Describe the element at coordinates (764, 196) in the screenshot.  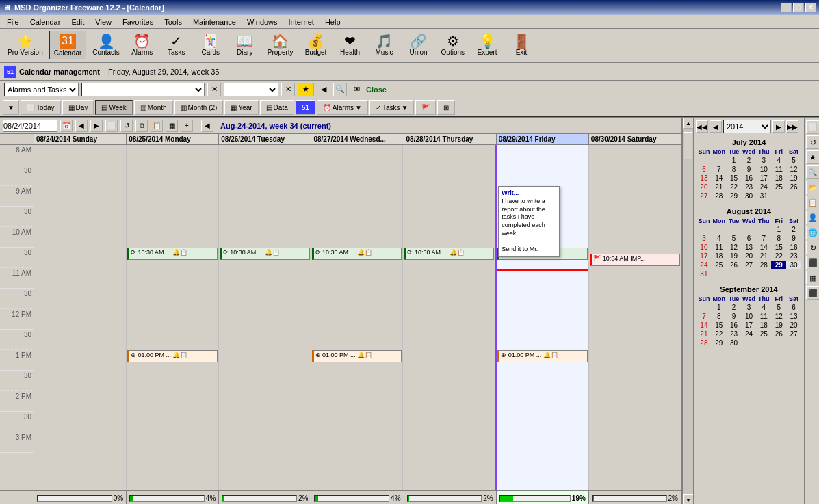
I see `july-day-31: 31` at that location.